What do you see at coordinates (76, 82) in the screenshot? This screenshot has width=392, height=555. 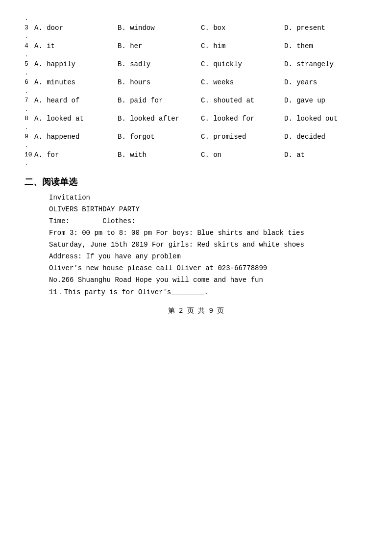 I see `q6-option-a: A. minutes` at bounding box center [76, 82].